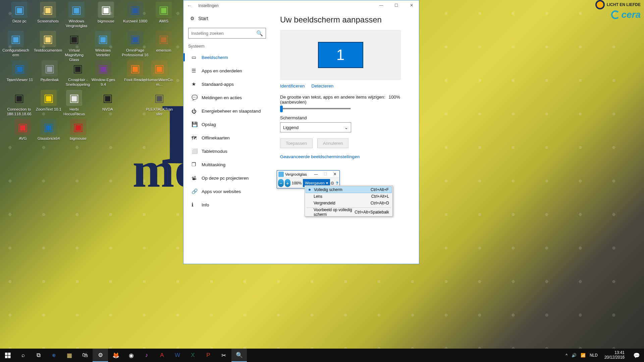 This screenshot has height=362, width=644. Describe the element at coordinates (103, 74) in the screenshot. I see `desktop-icon: ▣Window-Eyes 9.4` at that location.